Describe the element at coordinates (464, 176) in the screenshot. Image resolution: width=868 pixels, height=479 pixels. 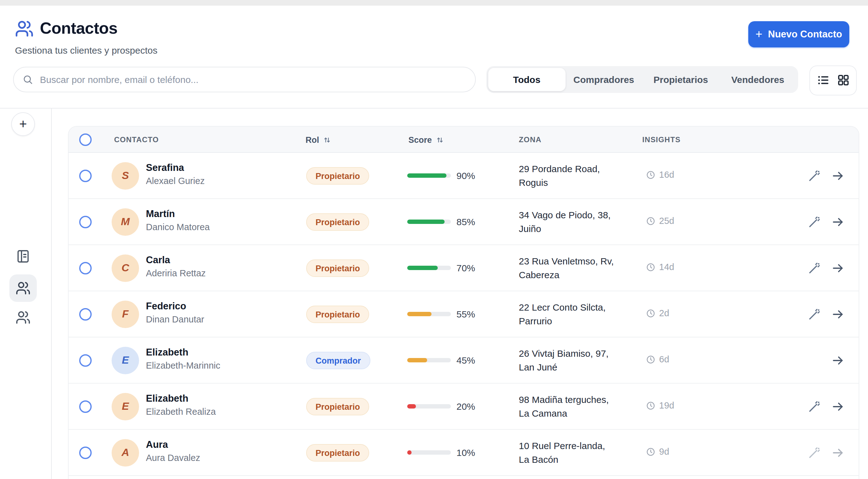
I see `table-row: S Serafina Alexael Guriez Propietario 90…` at that location.